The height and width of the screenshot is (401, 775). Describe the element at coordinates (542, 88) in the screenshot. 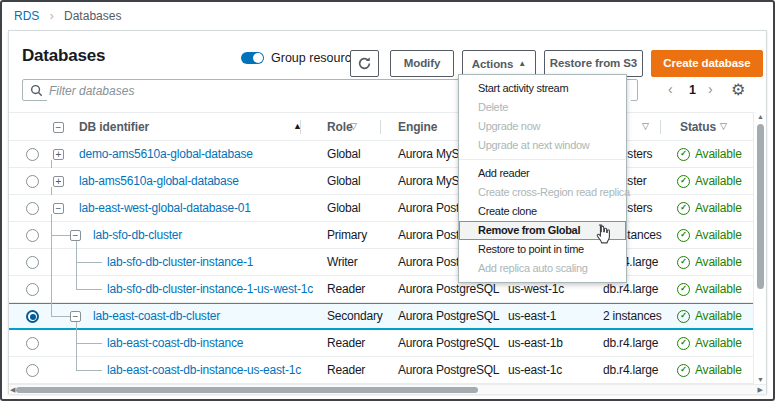

I see `menu-item: Start activity stream` at that location.